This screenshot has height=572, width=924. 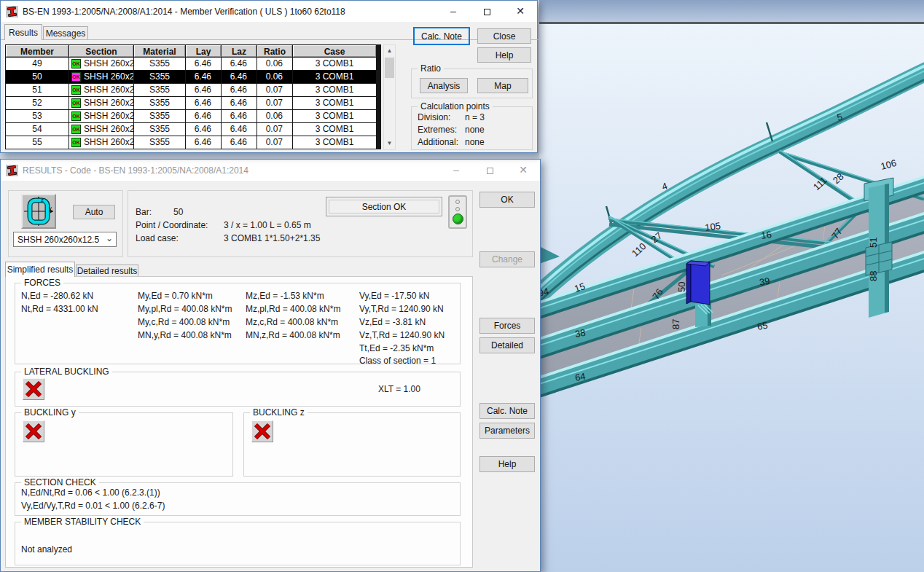 What do you see at coordinates (184, 12) in the screenshot?
I see `window-title: BS-EN 1993-1:2005/NA:2008/A1:2014 - Memb…` at bounding box center [184, 12].